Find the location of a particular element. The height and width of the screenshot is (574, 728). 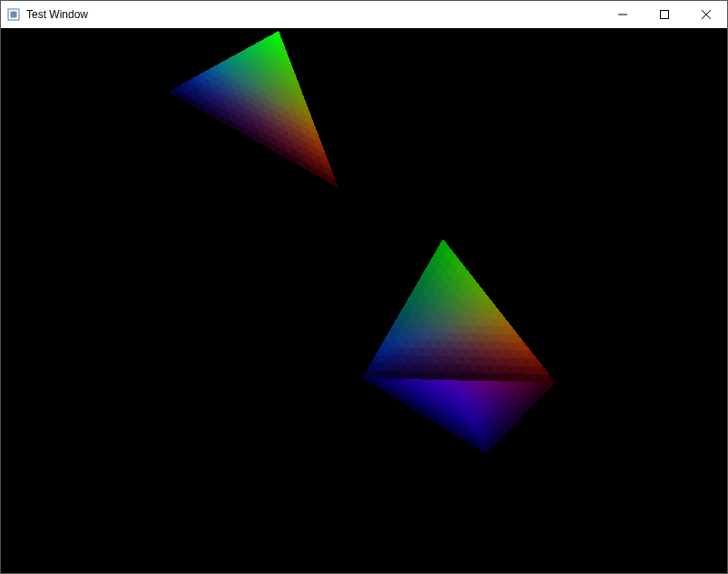

close-button is located at coordinates (706, 15).